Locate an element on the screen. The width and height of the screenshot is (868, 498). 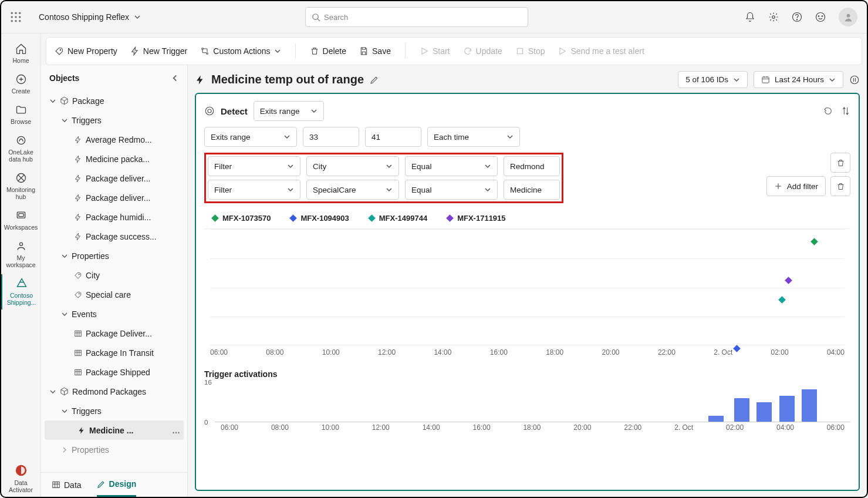
legend-item: MFX-1073570 is located at coordinates (242, 218).